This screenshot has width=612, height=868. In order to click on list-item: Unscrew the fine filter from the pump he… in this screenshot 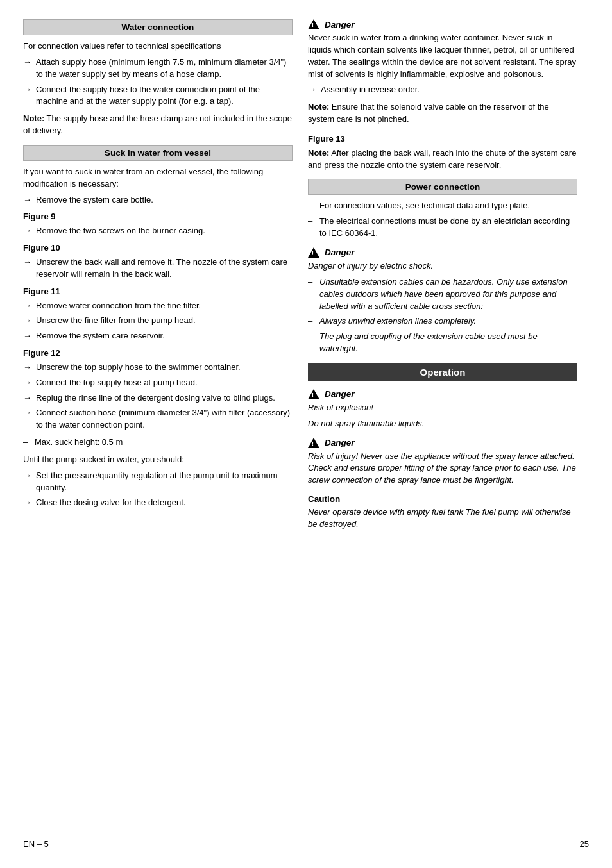, I will do `click(158, 321)`.